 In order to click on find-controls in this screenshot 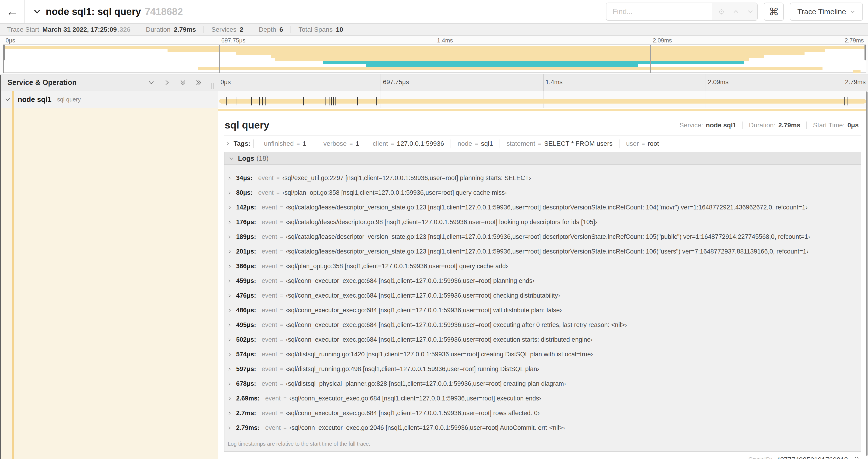, I will do `click(735, 11)`.